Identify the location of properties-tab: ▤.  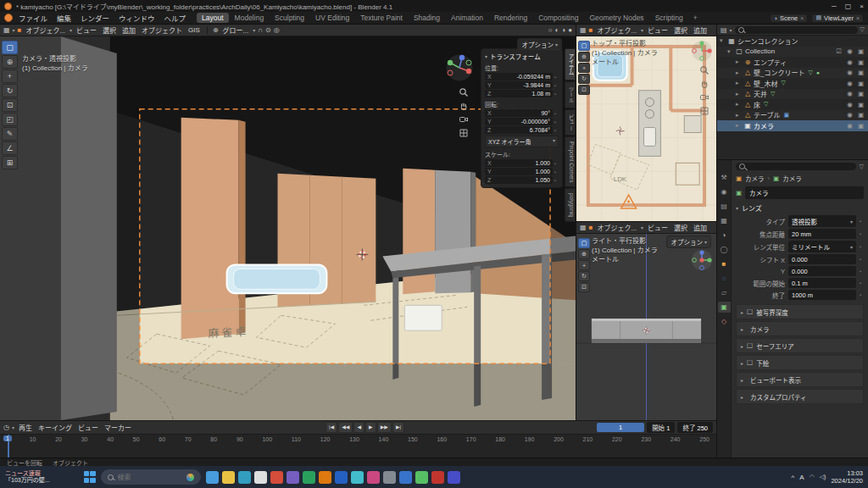
(724, 207).